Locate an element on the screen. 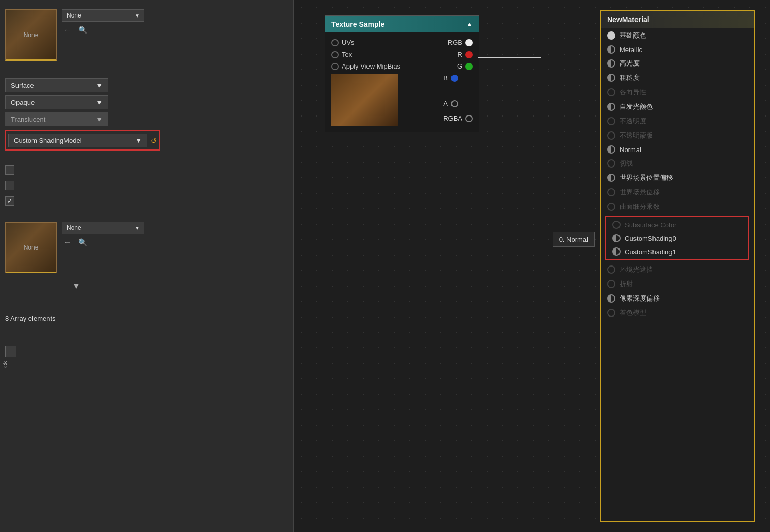 The height and width of the screenshot is (532, 770). pin-label-emissive: 自发光颜色 is located at coordinates (636, 107).